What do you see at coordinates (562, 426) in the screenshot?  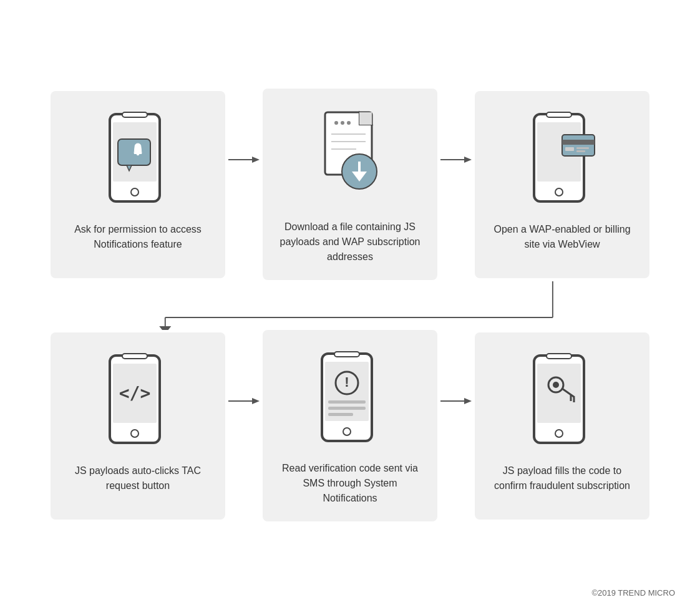 I see `card-confirm: JS payload fills the code to confirm fra…` at bounding box center [562, 426].